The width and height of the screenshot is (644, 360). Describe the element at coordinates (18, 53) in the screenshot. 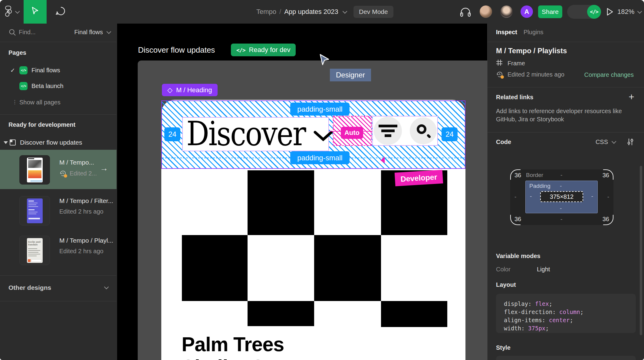

I see `pages-header: Pages` at that location.